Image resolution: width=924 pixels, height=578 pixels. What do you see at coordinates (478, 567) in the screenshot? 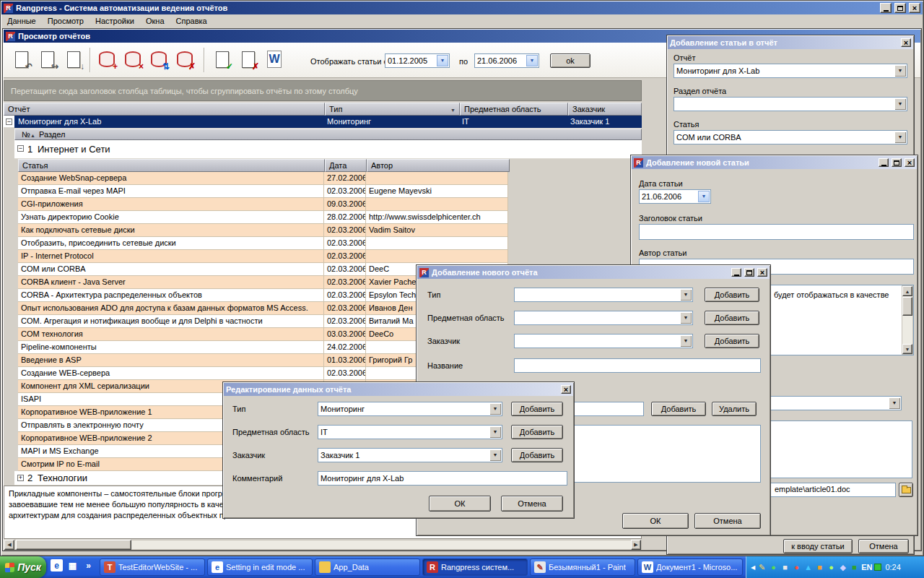
I see `task-label: Rangpress систем...` at bounding box center [478, 567].